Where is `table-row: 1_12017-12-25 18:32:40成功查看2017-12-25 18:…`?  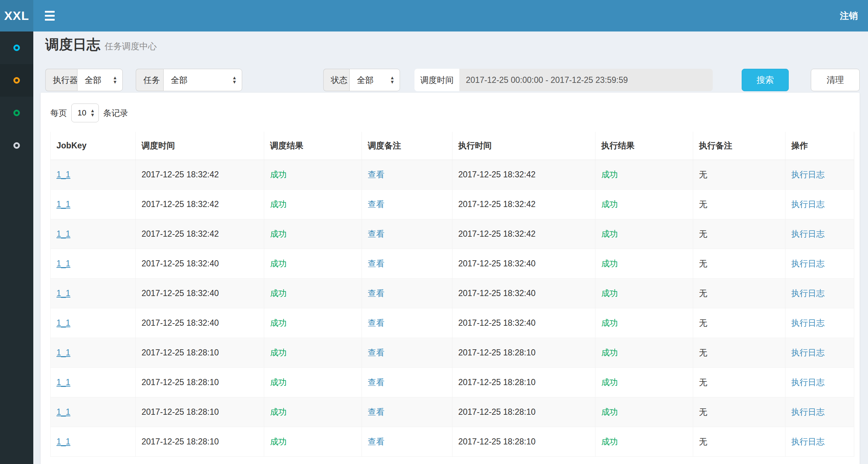
table-row: 1_12017-12-25 18:32:40成功查看2017-12-25 18:… is located at coordinates (452, 264).